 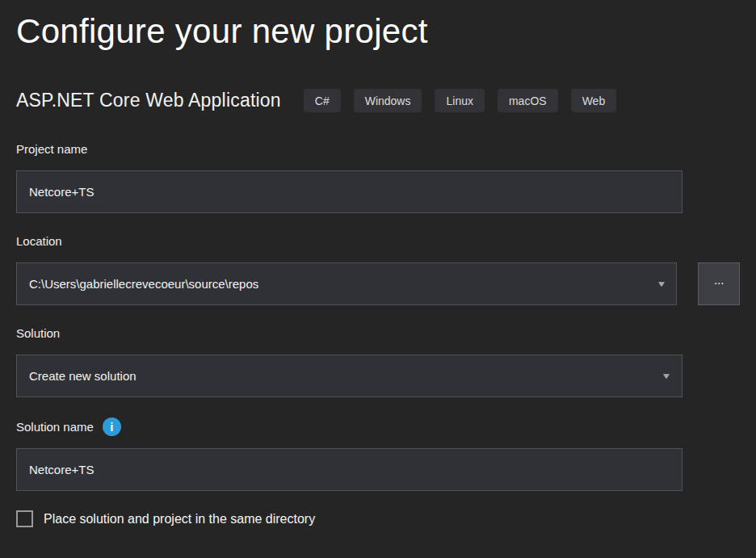 I want to click on tag-web: Web, so click(x=594, y=100).